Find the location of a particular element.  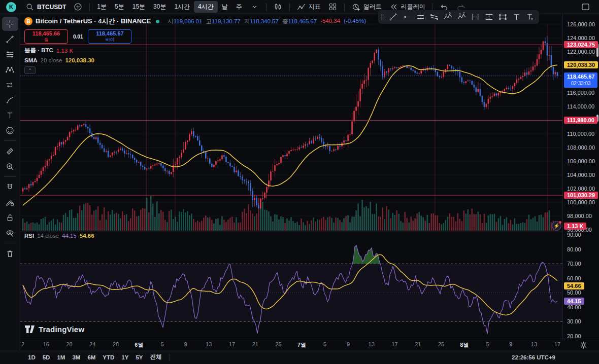

brush-icon is located at coordinates (10, 100).